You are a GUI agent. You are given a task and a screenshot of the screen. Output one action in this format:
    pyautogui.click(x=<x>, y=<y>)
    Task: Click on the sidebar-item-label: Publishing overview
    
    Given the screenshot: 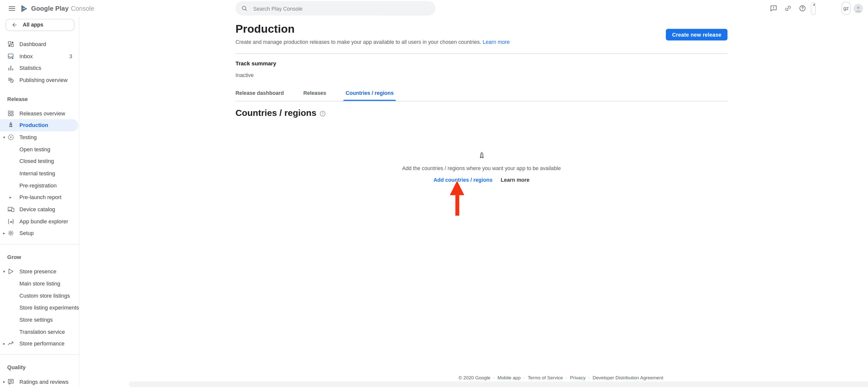 What is the action you would take?
    pyautogui.click(x=43, y=80)
    